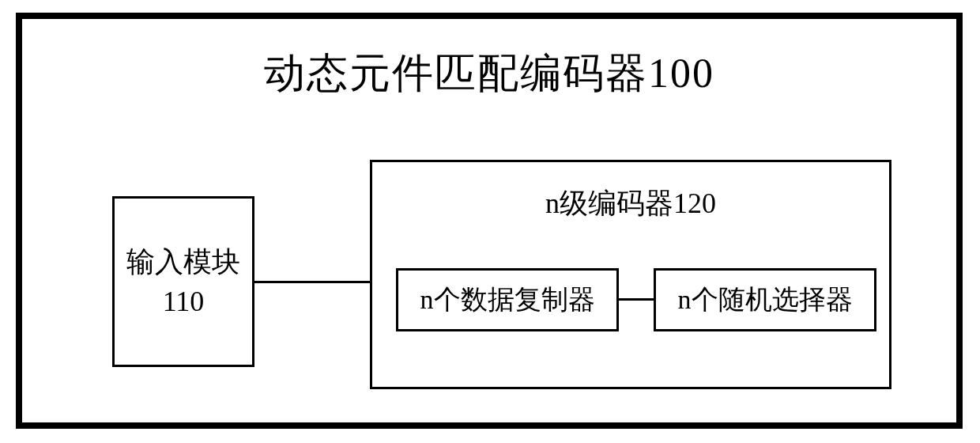 Image resolution: width=980 pixels, height=443 pixels. I want to click on random-selector-label: n个随机选择器, so click(765, 300).